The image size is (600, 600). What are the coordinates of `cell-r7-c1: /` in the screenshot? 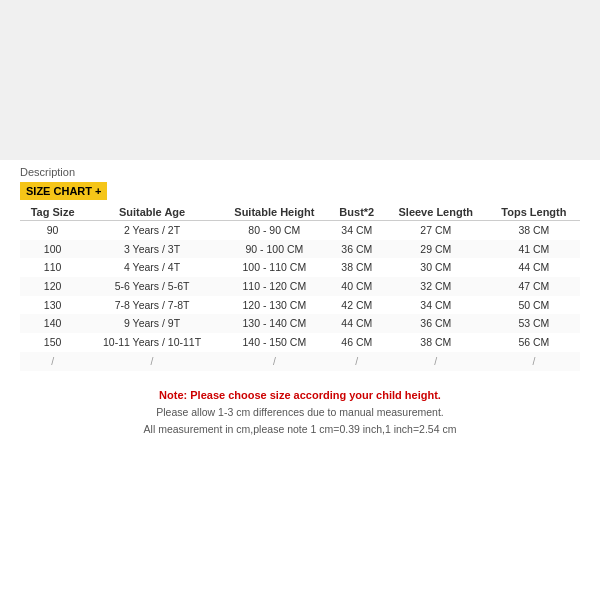 It's located at (152, 362).